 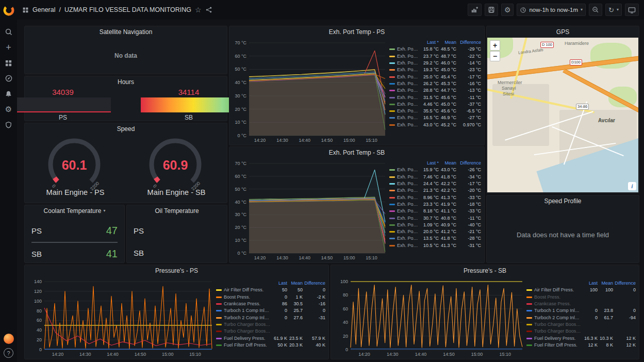 What do you see at coordinates (581, 318) in the screenshot?
I see `legend-row: Turboch 2 Comp Inlet Press.061.7-94` at bounding box center [581, 318].